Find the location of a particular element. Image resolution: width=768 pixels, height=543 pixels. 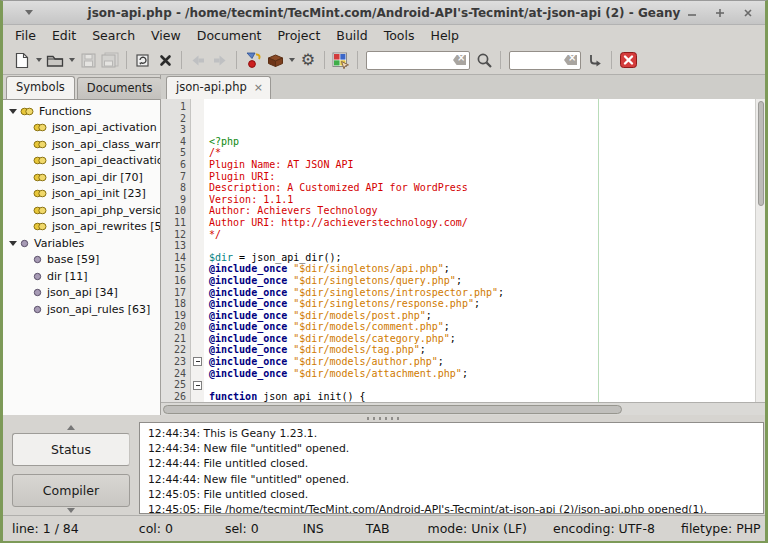

symbol-item: json_api_deactivation [52] is located at coordinates (82, 162).